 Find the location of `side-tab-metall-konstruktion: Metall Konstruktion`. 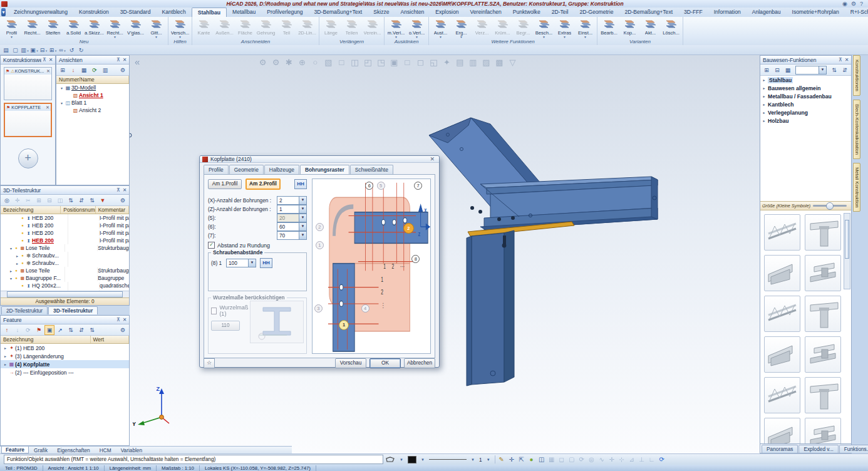

side-tab-metall-konstruktion: Metall Konstruktion is located at coordinates (857, 188).